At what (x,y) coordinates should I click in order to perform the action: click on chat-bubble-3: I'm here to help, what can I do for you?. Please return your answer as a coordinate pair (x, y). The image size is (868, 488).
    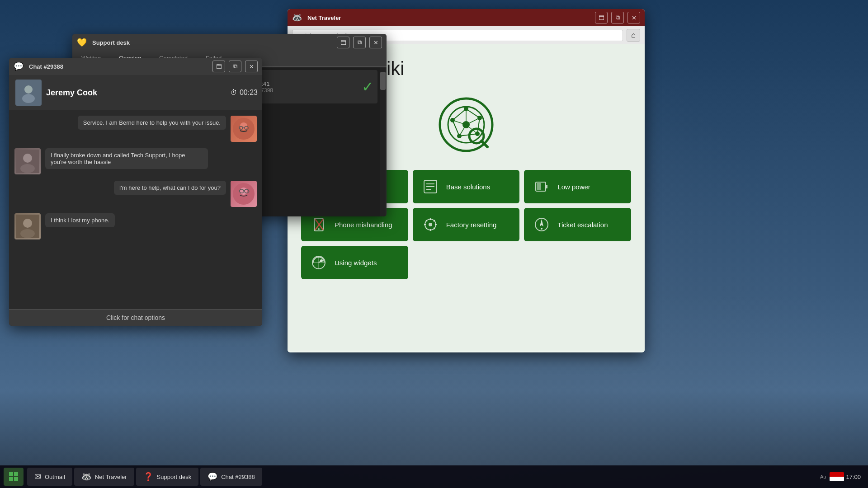
    Looking at the image, I should click on (170, 188).